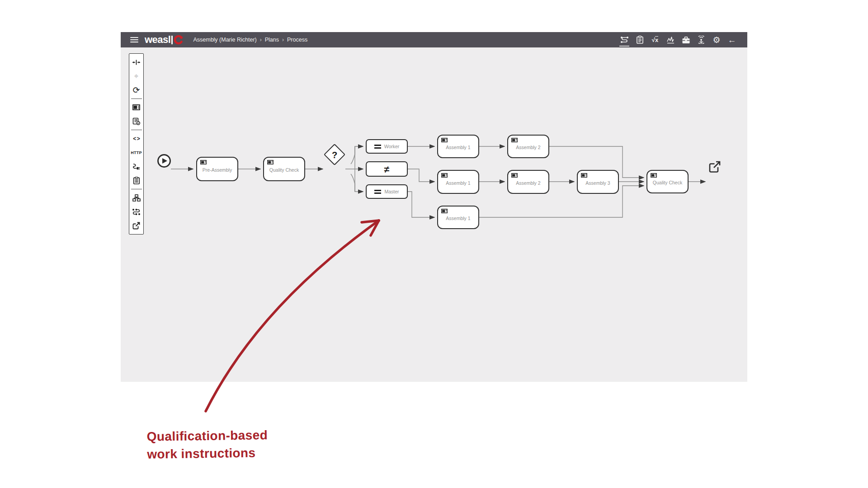  What do you see at coordinates (137, 76) in the screenshot?
I see `move-tool-icon: ⌖` at bounding box center [137, 76].